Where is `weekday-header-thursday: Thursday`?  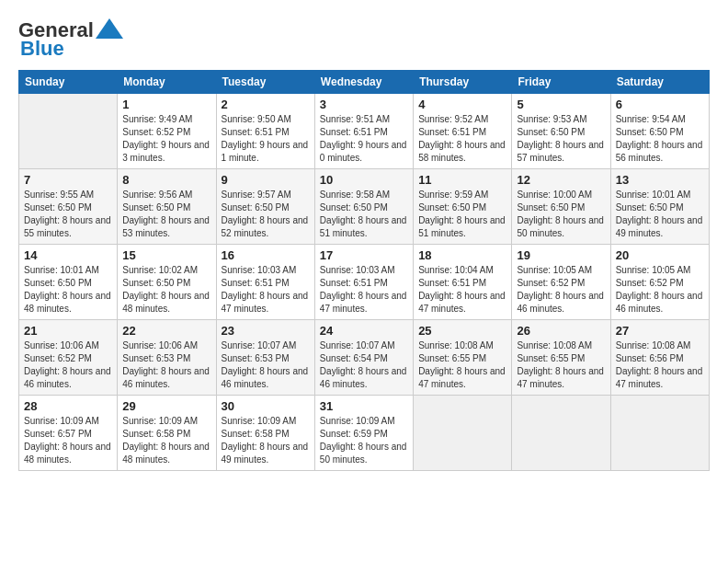
weekday-header-thursday: Thursday is located at coordinates (463, 83).